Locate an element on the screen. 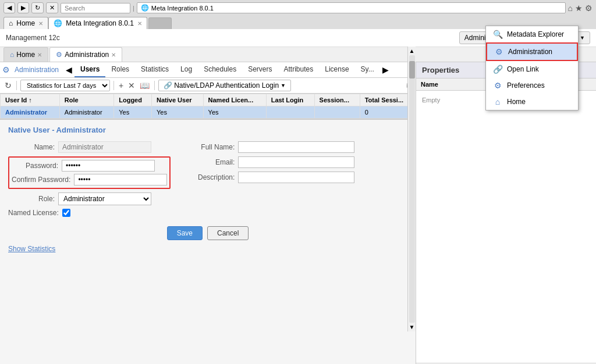  auth-login-arrow: ▼ is located at coordinates (283, 85).